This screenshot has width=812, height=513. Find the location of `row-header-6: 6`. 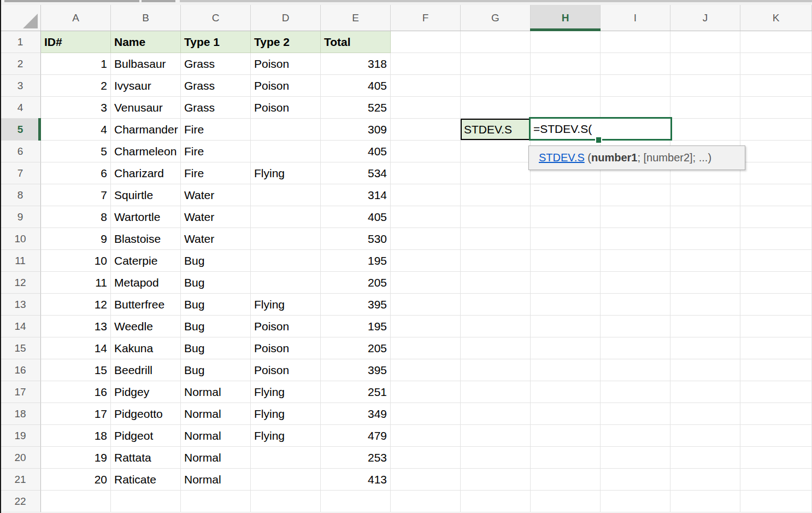

row-header-6: 6 is located at coordinates (21, 151).